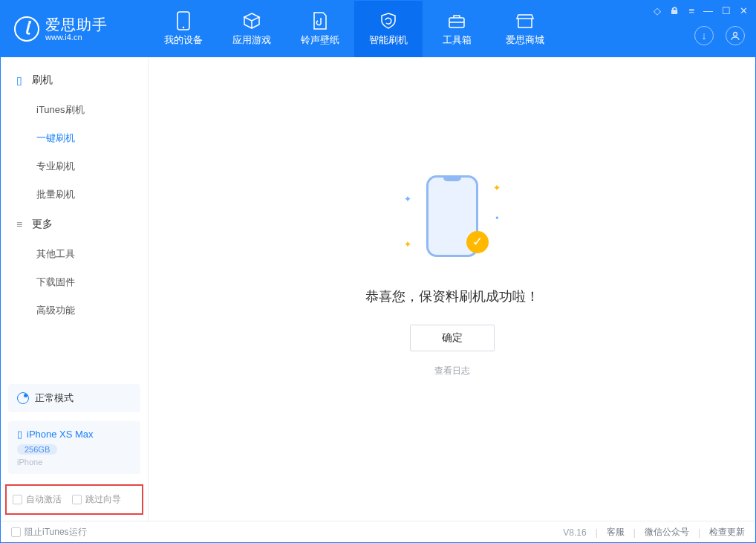 The width and height of the screenshot is (756, 543). What do you see at coordinates (74, 80) in the screenshot?
I see `sidebar-group-flash: ▯ 刷机` at bounding box center [74, 80].